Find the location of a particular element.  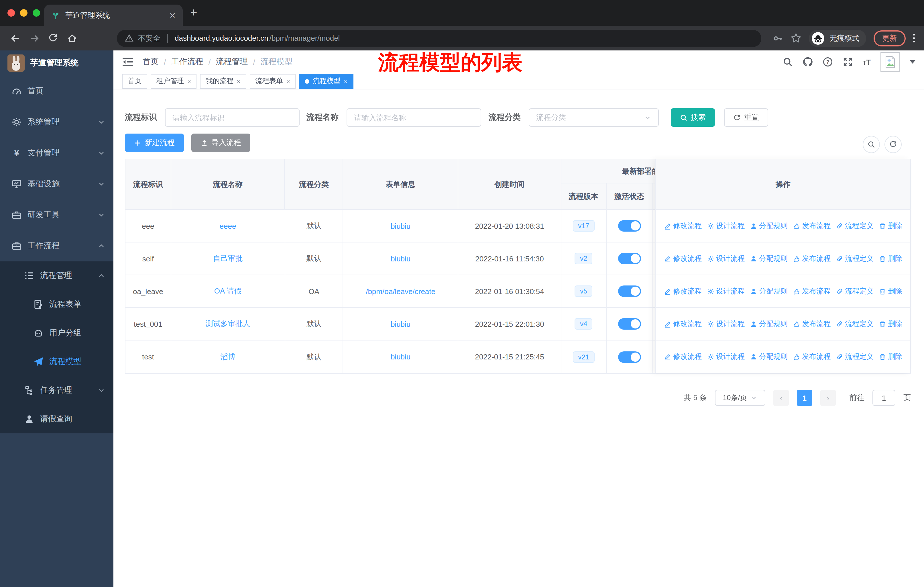

sidebar-item-devtools: 研发工具 is located at coordinates (57, 215).